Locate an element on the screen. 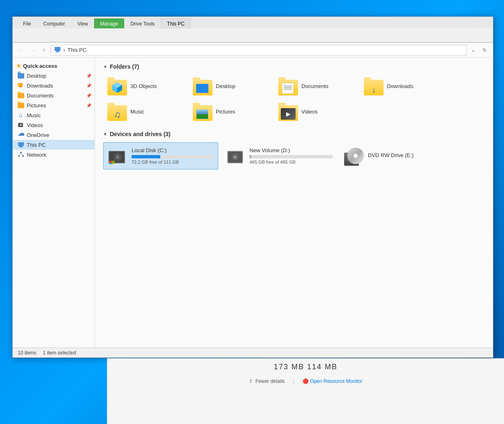 The height and width of the screenshot is (424, 504). folder-label-pictures: Pictures is located at coordinates (225, 112).